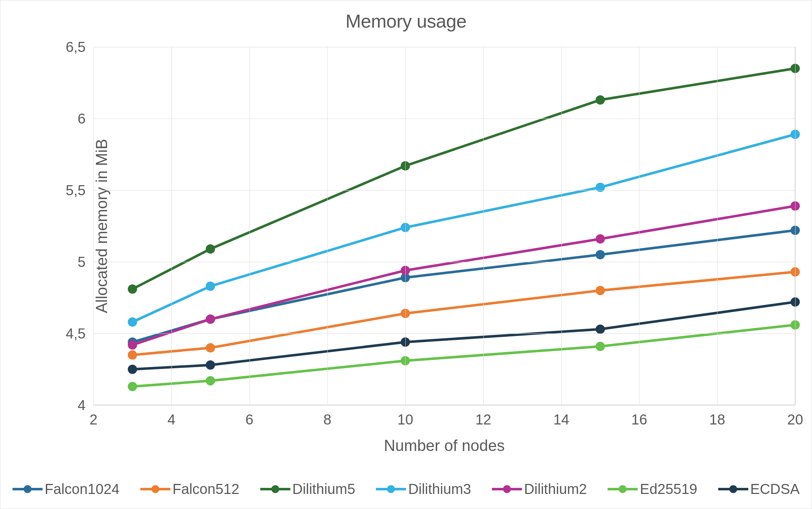 This screenshot has height=509, width=812. What do you see at coordinates (639, 420) in the screenshot?
I see `x-tick-label: 16` at bounding box center [639, 420].